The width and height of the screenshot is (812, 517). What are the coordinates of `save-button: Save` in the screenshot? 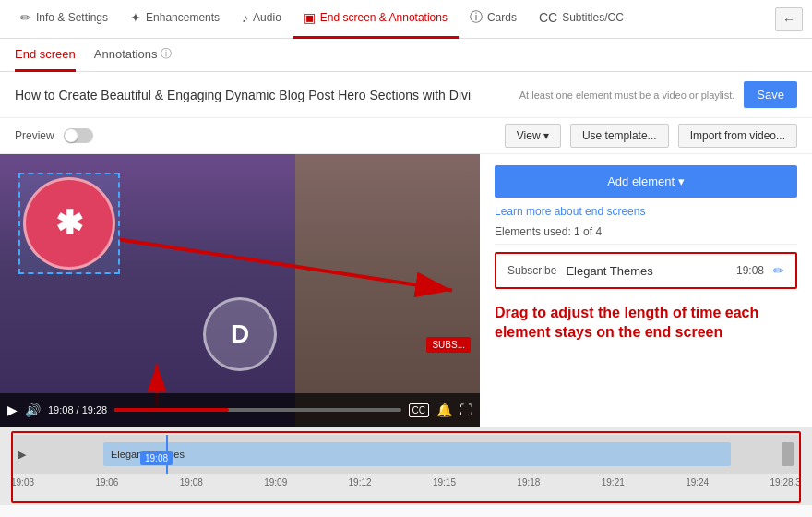 It's located at (770, 94).